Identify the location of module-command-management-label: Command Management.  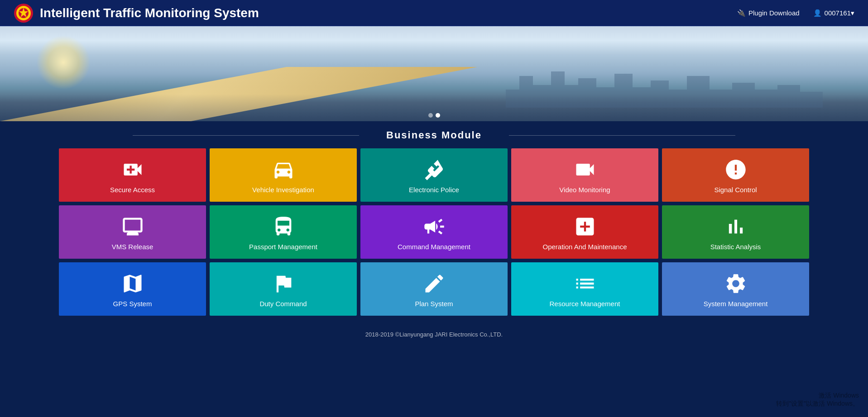
(434, 247).